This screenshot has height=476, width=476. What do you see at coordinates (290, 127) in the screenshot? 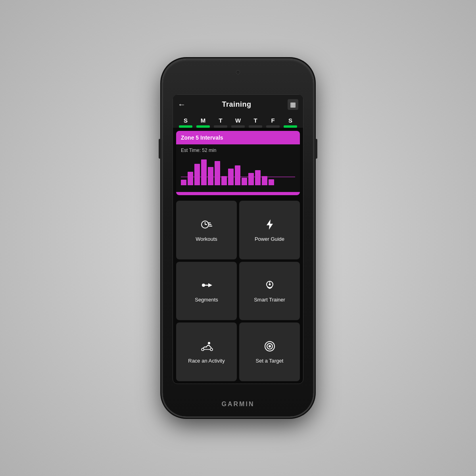
I see `day-bar-s2` at bounding box center [290, 127].